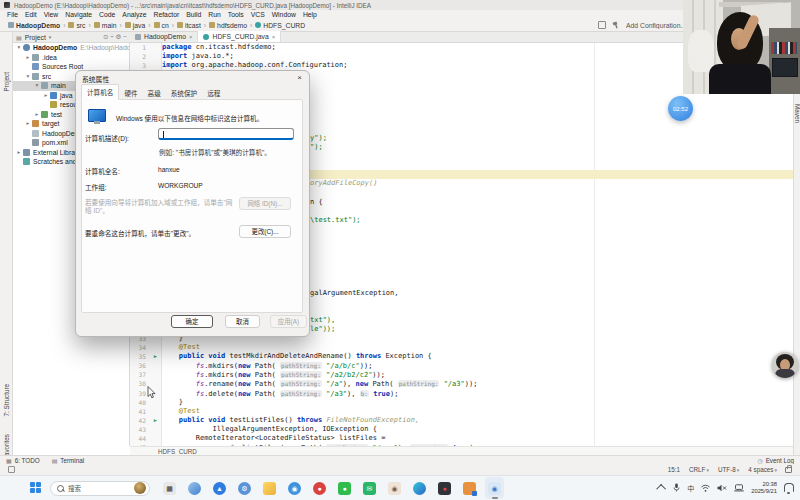 Image resolution: width=800 pixels, height=500 pixels. What do you see at coordinates (240, 36) in the screenshot?
I see `editor-tab-hdfs-curd-java: HDFS_CURD.java×` at bounding box center [240, 36].